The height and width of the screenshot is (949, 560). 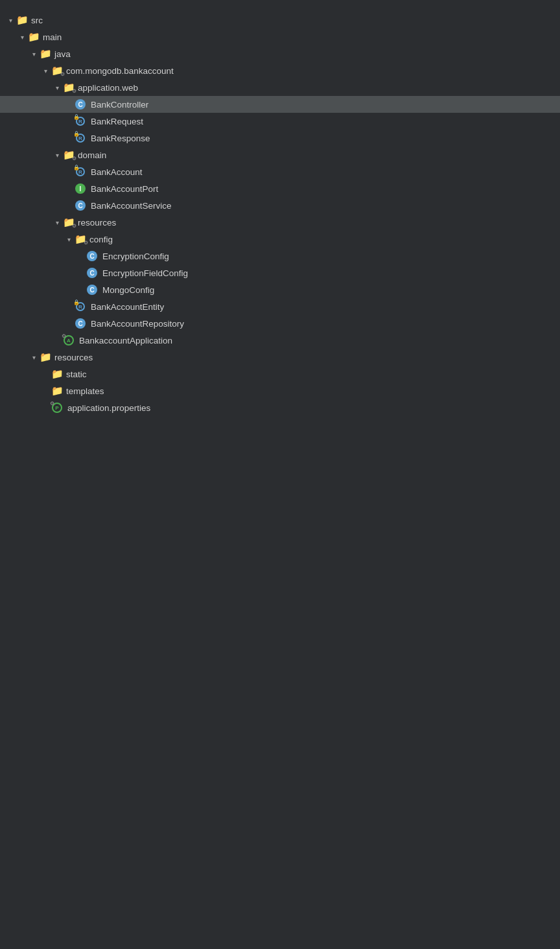 What do you see at coordinates (57, 408) in the screenshot?
I see `file-icon: P ⚙` at bounding box center [57, 408].